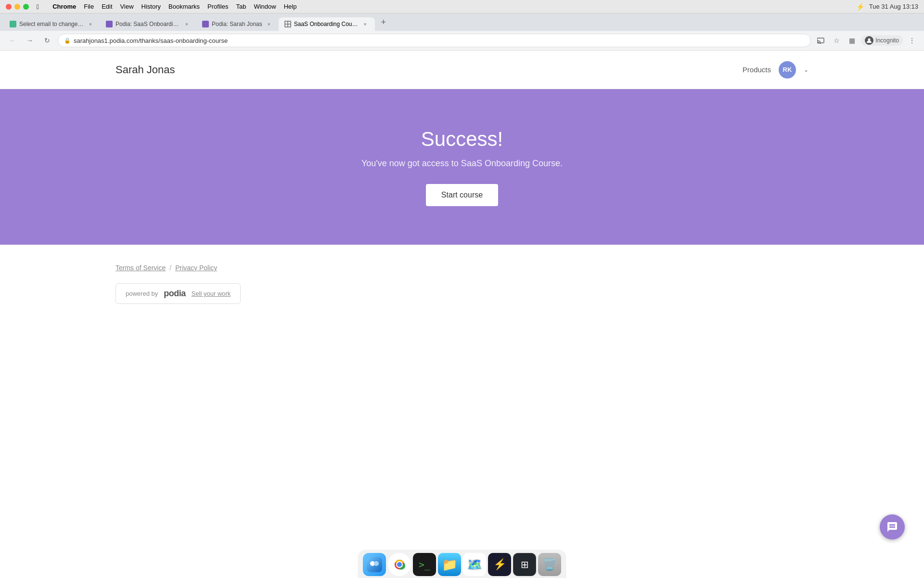 The height and width of the screenshot is (578, 924). What do you see at coordinates (894, 7) in the screenshot?
I see `time-display: Tue 31 Aug 13:13` at bounding box center [894, 7].